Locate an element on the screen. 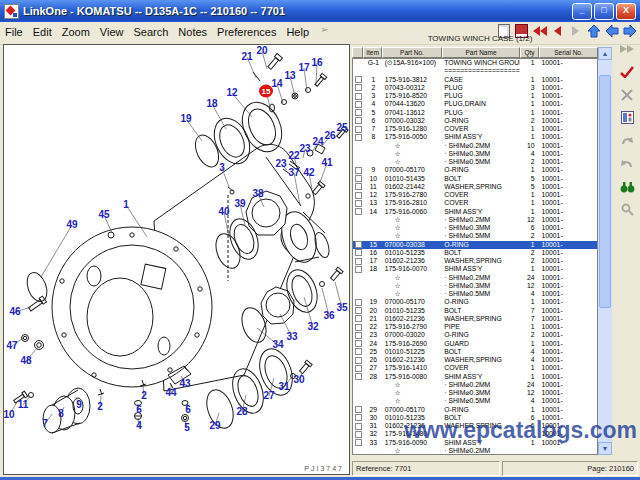 Image resolution: width=640 pixels, height=480 pixels. table-row: 907000-05170O-RING110001- is located at coordinates (475, 170).